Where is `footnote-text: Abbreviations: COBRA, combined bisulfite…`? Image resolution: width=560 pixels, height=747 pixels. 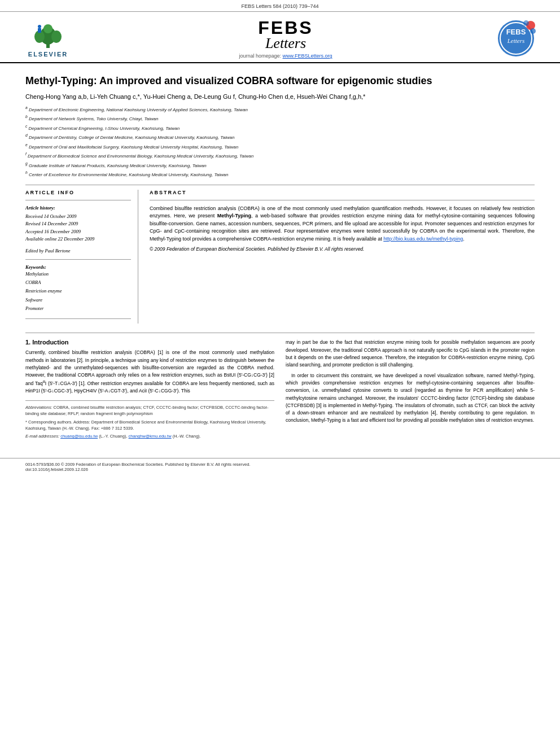 footnote-text: Abbreviations: COBRA, combined bisulfite… is located at coordinates (150, 422).